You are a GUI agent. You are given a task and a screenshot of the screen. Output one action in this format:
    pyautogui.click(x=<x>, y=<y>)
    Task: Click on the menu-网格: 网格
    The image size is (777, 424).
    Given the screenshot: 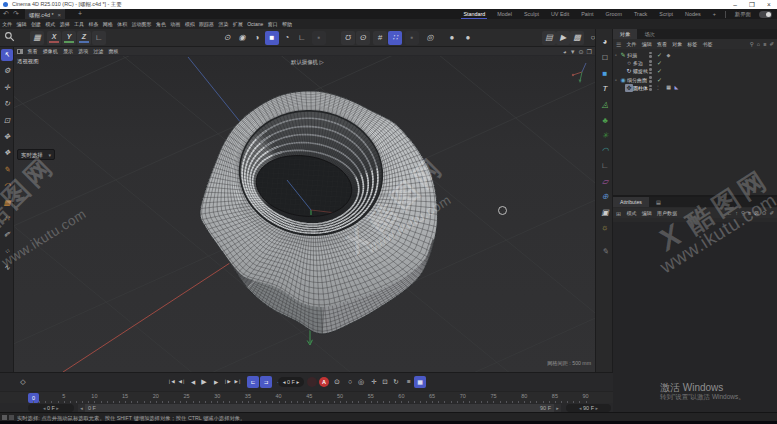 What is the action you would take?
    pyautogui.click(x=108, y=24)
    